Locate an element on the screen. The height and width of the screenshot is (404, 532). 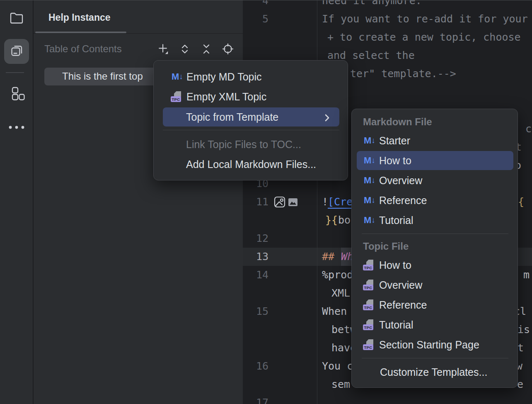
structure-tool-button is located at coordinates (17, 95).